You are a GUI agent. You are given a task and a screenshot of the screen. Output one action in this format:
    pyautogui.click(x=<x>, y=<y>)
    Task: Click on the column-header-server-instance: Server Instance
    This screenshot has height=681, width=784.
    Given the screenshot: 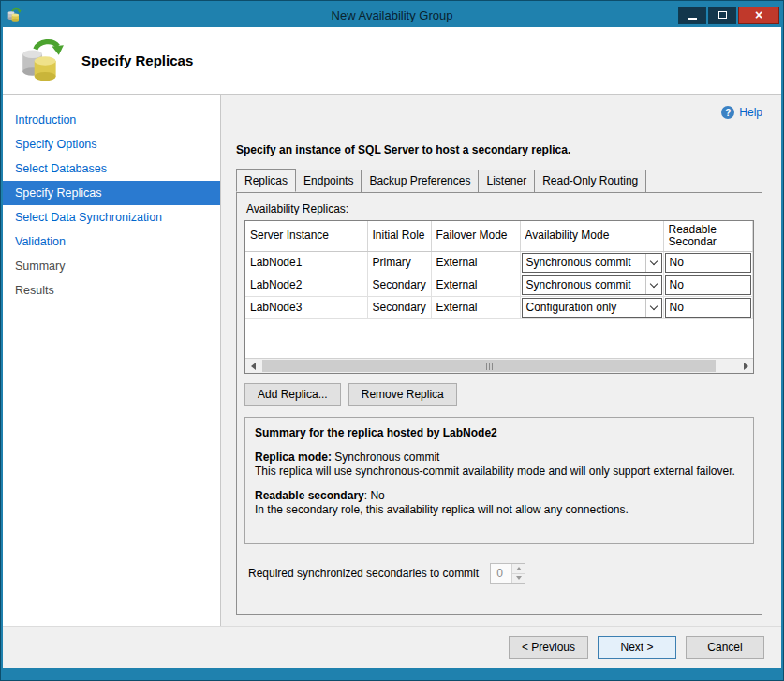 What is the action you would take?
    pyautogui.click(x=306, y=236)
    